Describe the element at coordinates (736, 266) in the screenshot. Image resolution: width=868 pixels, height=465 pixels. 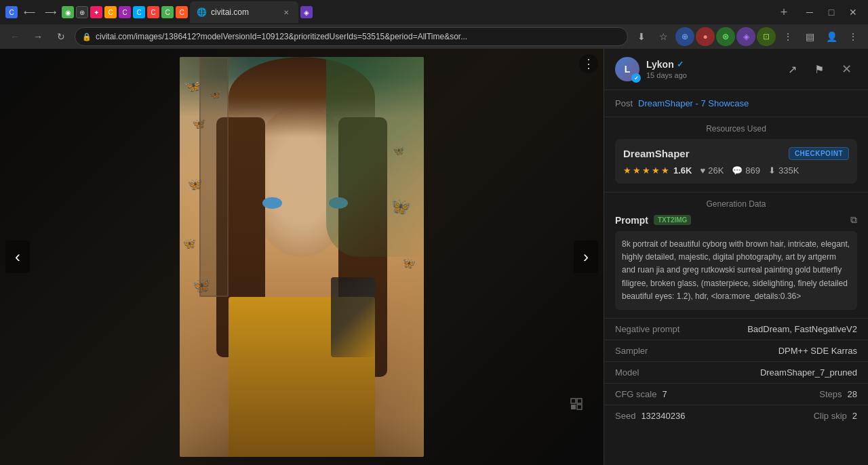
I see `prompt-section: Prompt TXT2IMG ⧉ 8k portrait of beautifu…` at that location.